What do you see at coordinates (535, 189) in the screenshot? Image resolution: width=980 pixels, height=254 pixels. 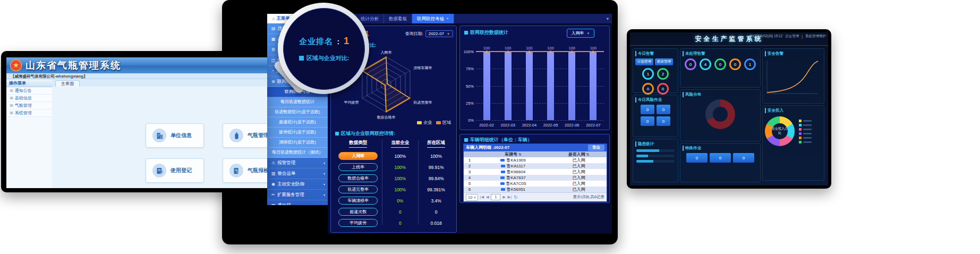 I see `table-row: 6 鲁K56951 已入网` at bounding box center [535, 189].